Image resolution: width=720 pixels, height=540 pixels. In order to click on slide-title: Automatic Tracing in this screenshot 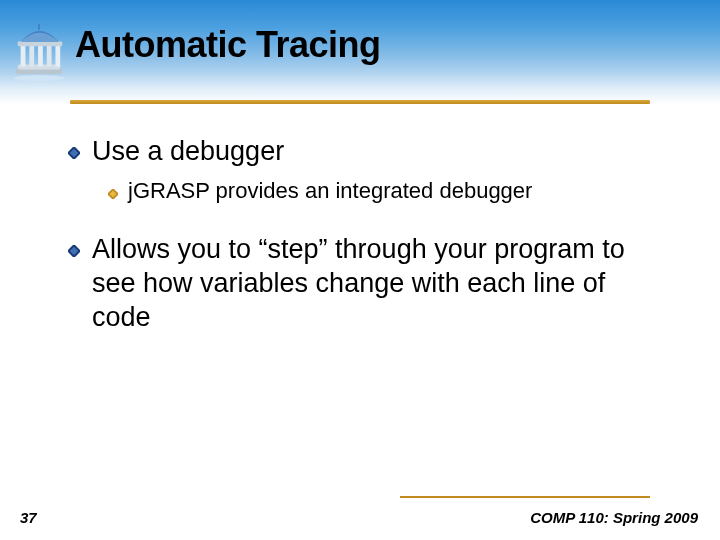, I will do `click(228, 45)`.